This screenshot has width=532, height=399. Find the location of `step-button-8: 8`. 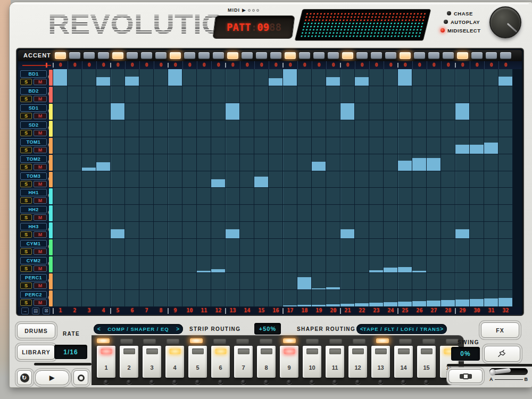

step-button-8: 8 is located at coordinates (266, 362).